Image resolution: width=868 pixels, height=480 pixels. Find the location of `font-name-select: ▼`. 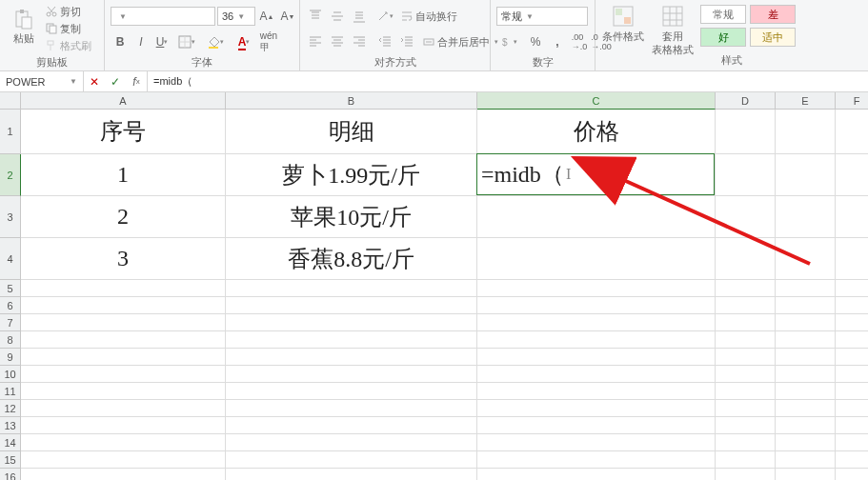

font-name-select: ▼ is located at coordinates (163, 16).